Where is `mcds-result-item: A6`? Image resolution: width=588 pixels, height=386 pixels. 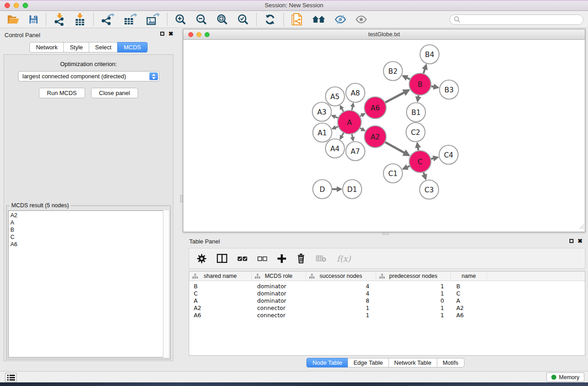 mcds-result-item: A6 is located at coordinates (90, 244).